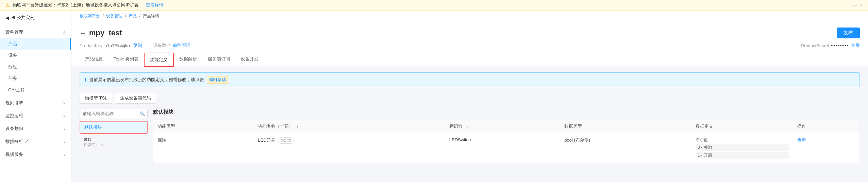 Image resolution: width=868 pixels, height=182 pixels. I want to click on sidebar: ◀ ◀ 公共实例 设备管理 ∧ 产品 设备 分组 任务 CA 证书 规则引擎 ∨…, so click(36, 96).